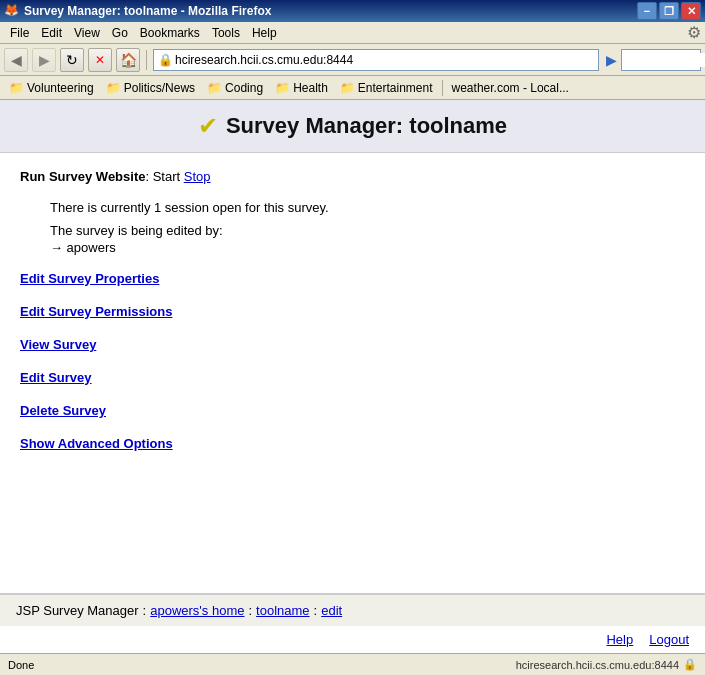  Describe the element at coordinates (352, 176) in the screenshot. I see `run-survey-line: Run Survey Website: Start Stop` at that location.